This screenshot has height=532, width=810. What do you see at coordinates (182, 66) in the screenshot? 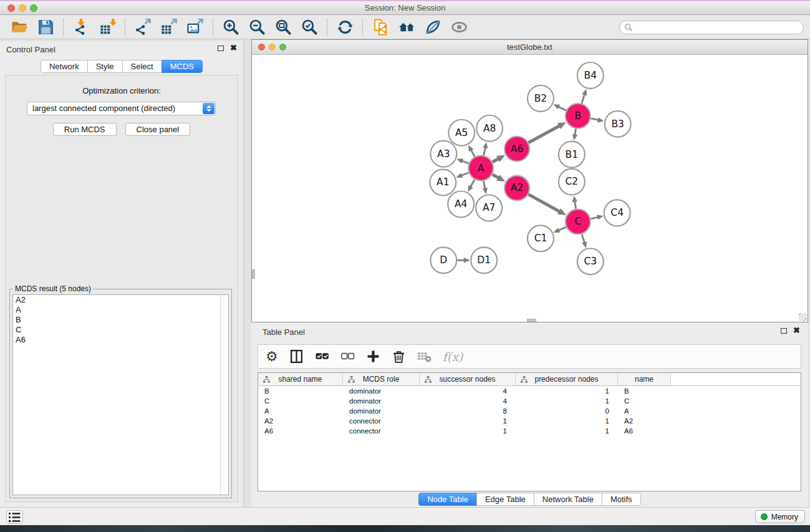
I see `tab-mcds: MCDS` at bounding box center [182, 66].